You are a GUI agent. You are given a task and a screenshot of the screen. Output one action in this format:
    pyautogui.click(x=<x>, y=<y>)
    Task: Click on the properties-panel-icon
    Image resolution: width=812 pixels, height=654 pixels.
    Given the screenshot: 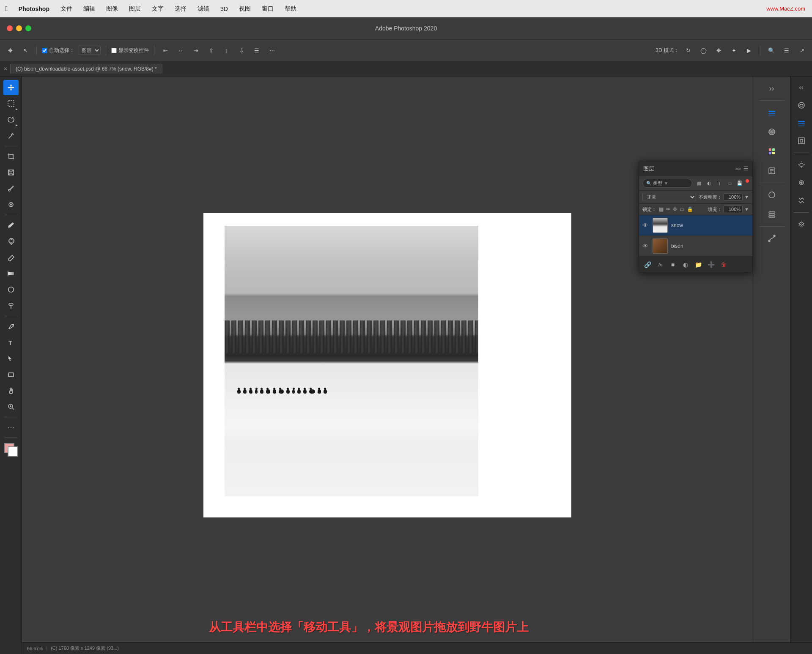 What is the action you would take?
    pyautogui.click(x=772, y=171)
    